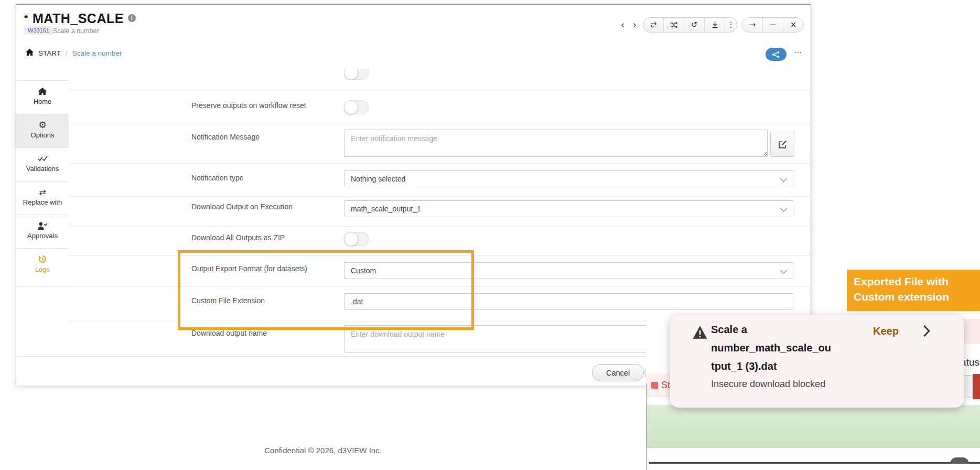 Image resolution: width=980 pixels, height=470 pixels. What do you see at coordinates (42, 286) in the screenshot?
I see `sidebar-divider` at bounding box center [42, 286].